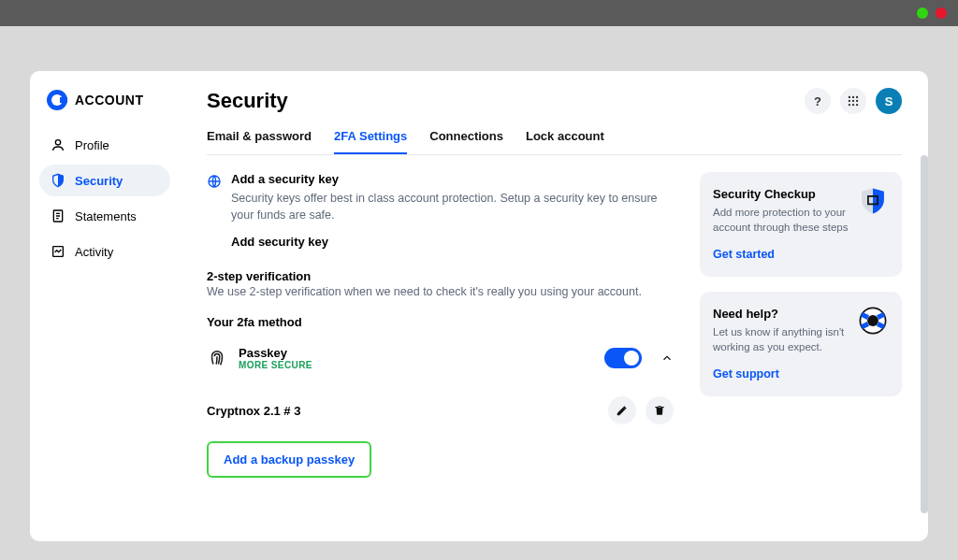 This screenshot has height=560, width=958. What do you see at coordinates (99, 181) in the screenshot?
I see `sidebar-item-label: Security` at bounding box center [99, 181].